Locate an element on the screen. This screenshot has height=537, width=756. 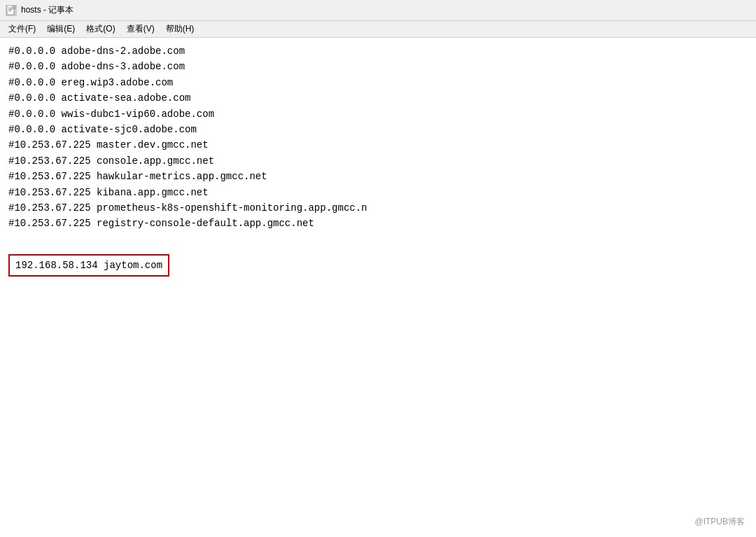
hosts-line-1: #0.0.0.0 adobe-dns-3.adobe.com is located at coordinates (378, 67).